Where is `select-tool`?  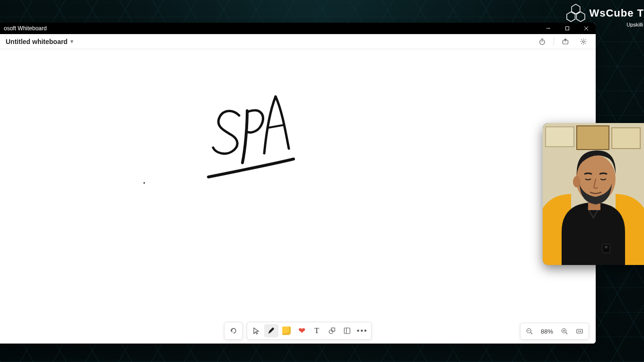
select-tool is located at coordinates (256, 331).